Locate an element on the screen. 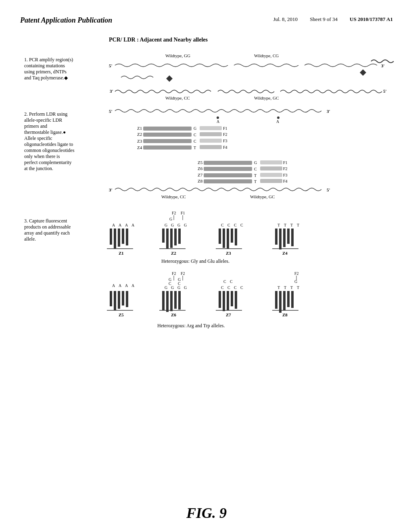 This screenshot has height=532, width=413. svg-text: using primers, dNTPs is located at coordinates (45, 72).